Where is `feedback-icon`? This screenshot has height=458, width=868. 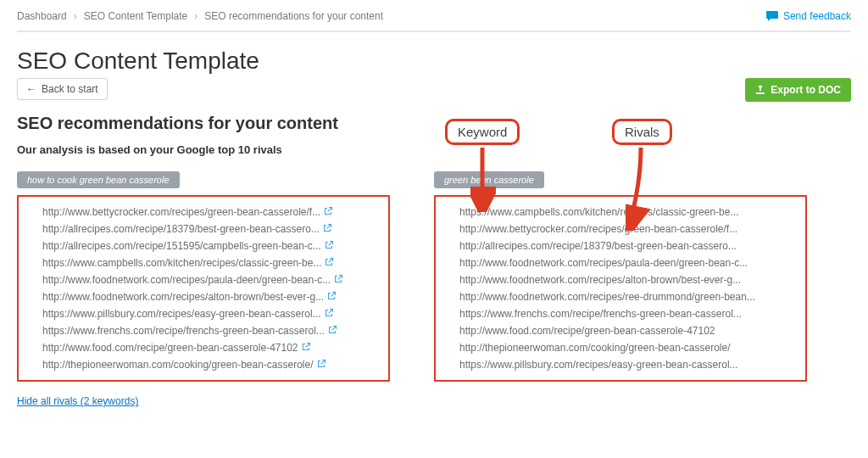 feedback-icon is located at coordinates (772, 16).